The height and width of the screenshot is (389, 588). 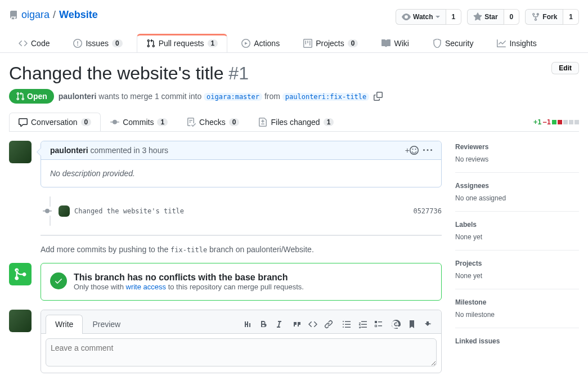 I want to click on bookmark-icon, so click(x=412, y=324).